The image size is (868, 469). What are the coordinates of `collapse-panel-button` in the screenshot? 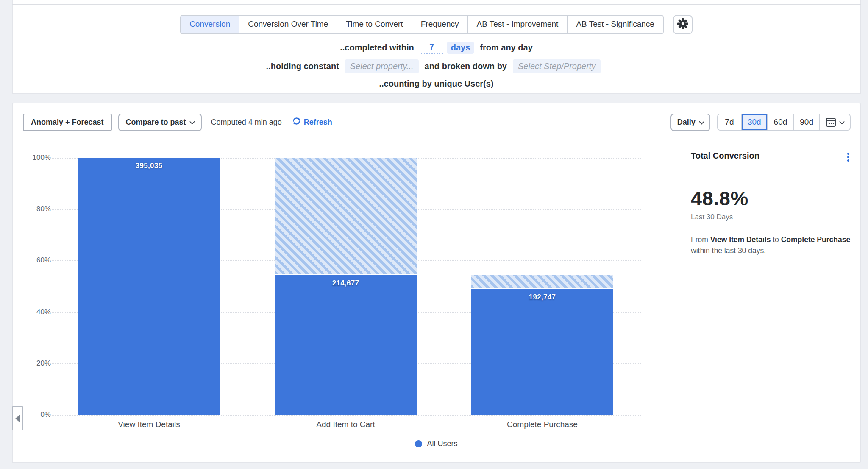 It's located at (18, 418).